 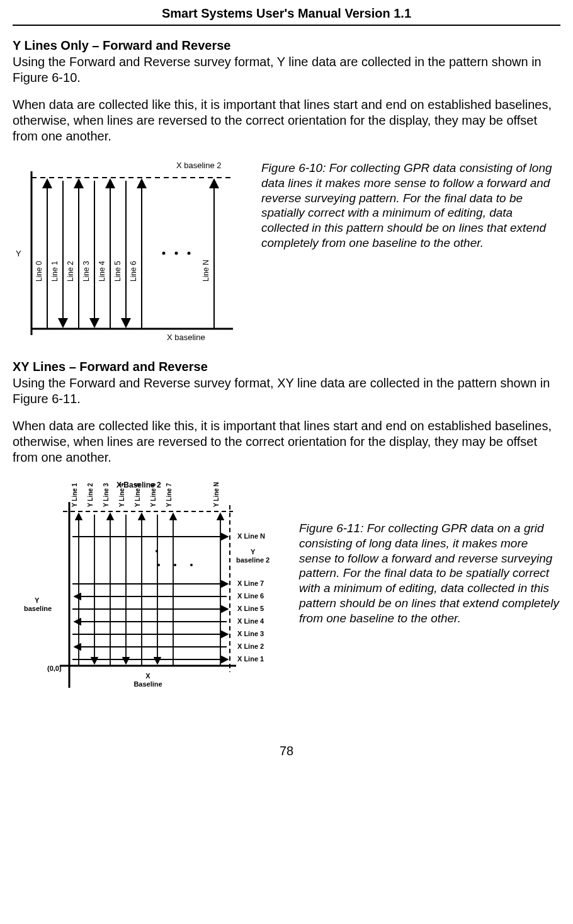 What do you see at coordinates (118, 271) in the screenshot?
I see `fig1-line5: Line 5` at bounding box center [118, 271].